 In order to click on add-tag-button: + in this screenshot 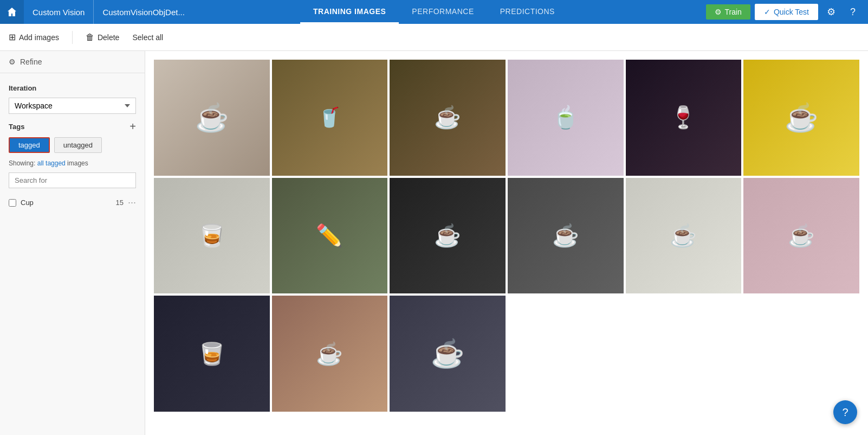, I will do `click(133, 127)`.